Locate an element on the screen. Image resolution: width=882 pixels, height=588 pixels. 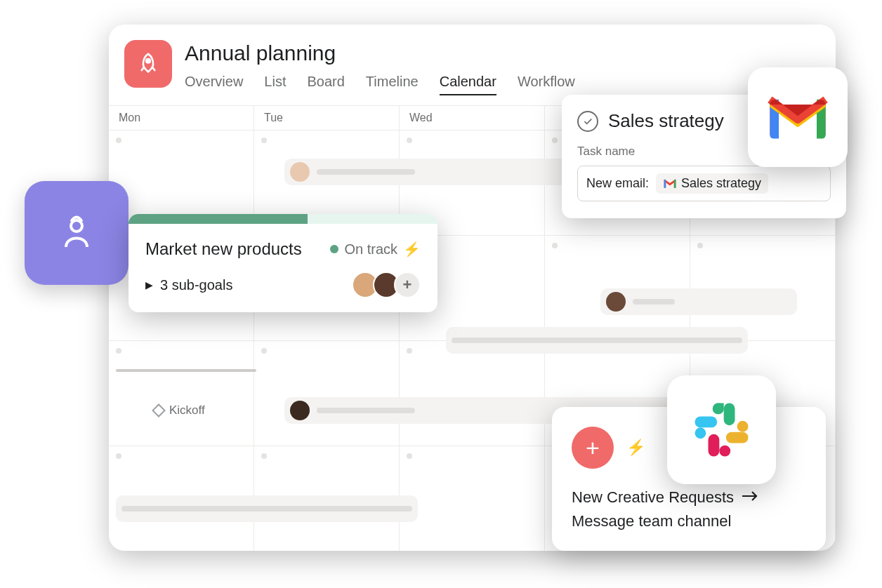
goal-progress-fill is located at coordinates (218, 219).